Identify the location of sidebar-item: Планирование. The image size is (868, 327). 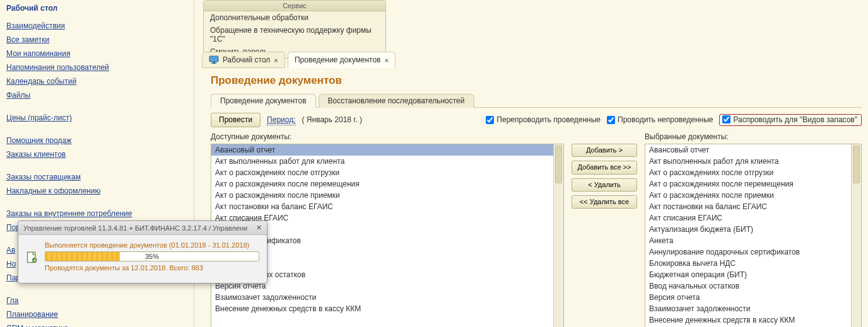
(97, 314).